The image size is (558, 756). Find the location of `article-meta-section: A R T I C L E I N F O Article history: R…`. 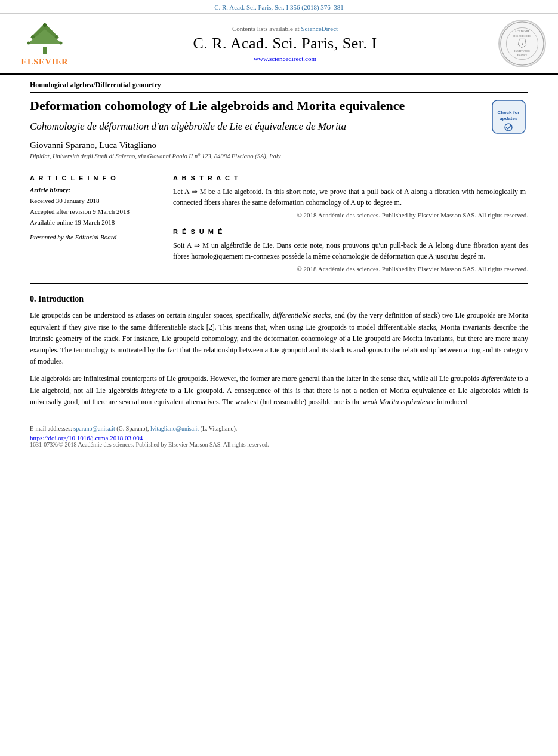

article-meta-section: A R T I C L E I N F O Article history: R… is located at coordinates (279, 223).